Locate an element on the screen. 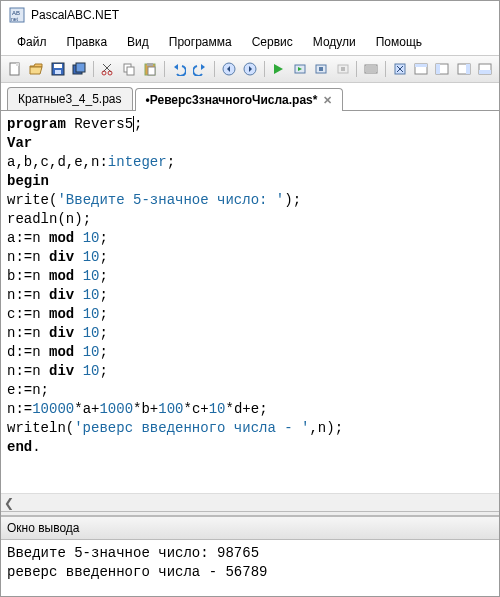 The height and width of the screenshot is (597, 500). tabbar: Кратные3_4_5.pas •Реверс3значногоЧисла.p… is located at coordinates (250, 97).